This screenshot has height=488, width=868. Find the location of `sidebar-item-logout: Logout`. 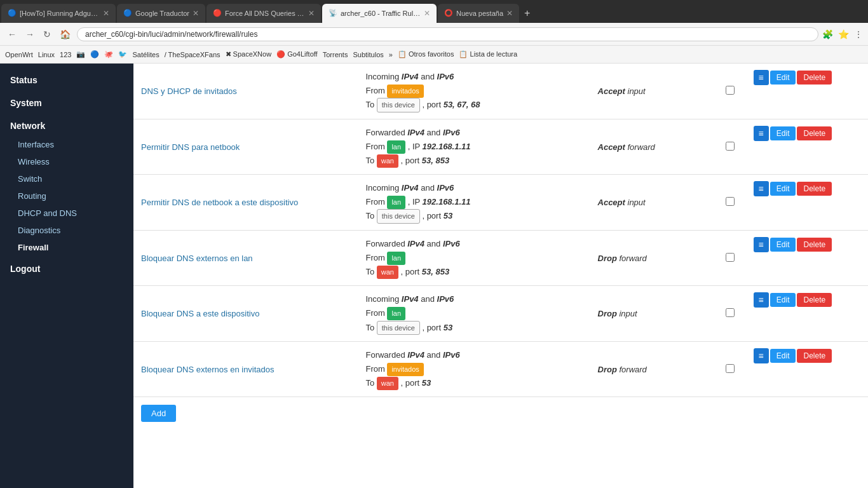

sidebar-item-logout: Logout is located at coordinates (67, 269).